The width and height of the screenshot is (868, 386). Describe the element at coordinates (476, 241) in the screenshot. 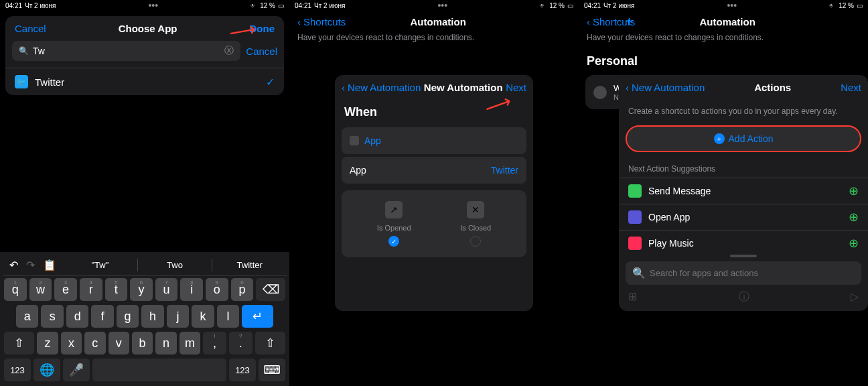

I see `check-off-icon` at that location.